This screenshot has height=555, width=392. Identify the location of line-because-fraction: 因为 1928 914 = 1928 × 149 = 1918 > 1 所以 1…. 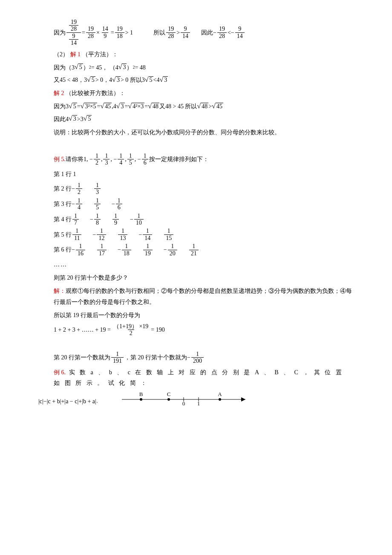
(204, 32).